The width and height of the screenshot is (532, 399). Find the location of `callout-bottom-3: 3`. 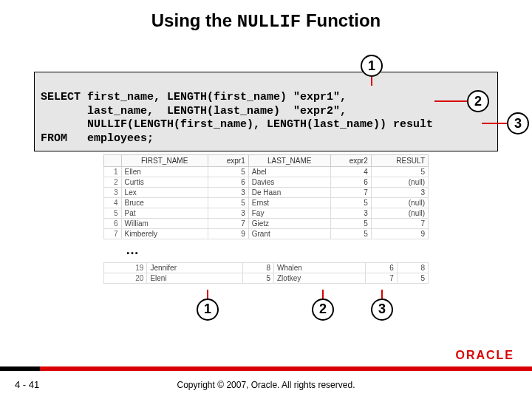

callout-bottom-3: 3 is located at coordinates (382, 310).